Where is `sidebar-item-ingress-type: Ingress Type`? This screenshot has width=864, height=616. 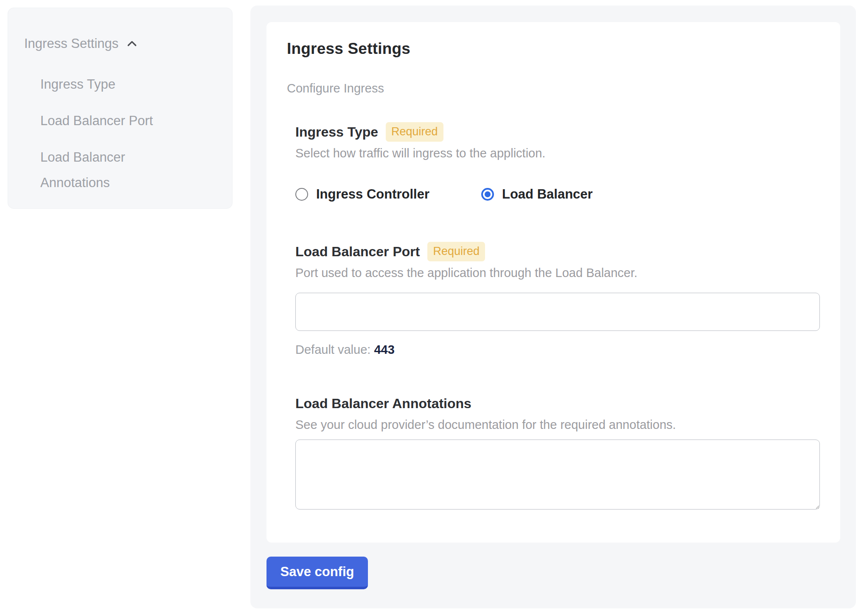
sidebar-item-ingress-type: Ingress Type is located at coordinates (108, 84).